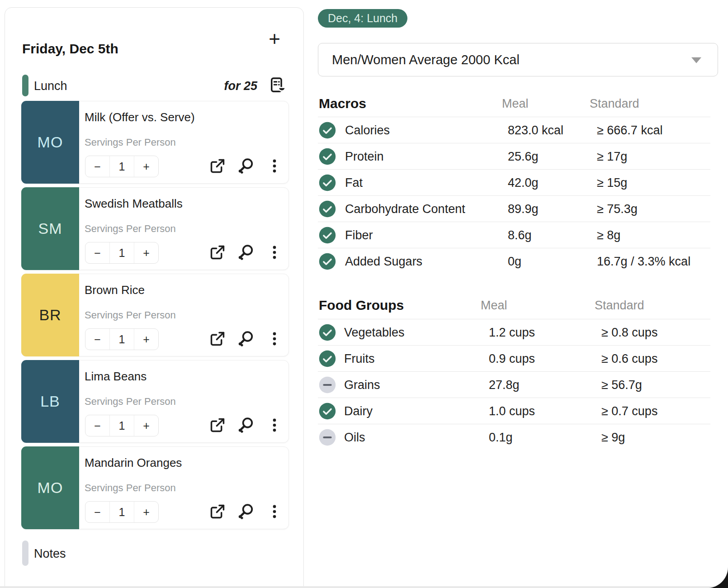 The height and width of the screenshot is (588, 728). Describe the element at coordinates (629, 358) in the screenshot. I see `nutrient-standard-value: ≥ 0.6 cups` at that location.